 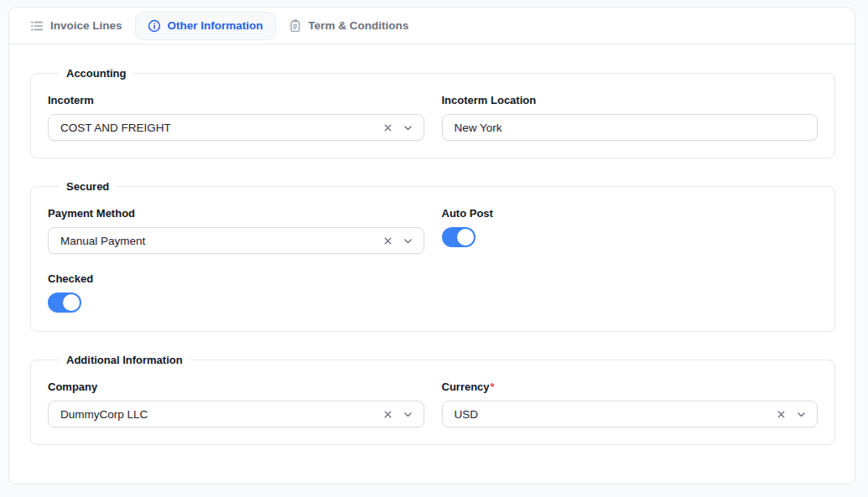 What do you see at coordinates (631, 387) in the screenshot?
I see `currency-label: Currency*` at bounding box center [631, 387].